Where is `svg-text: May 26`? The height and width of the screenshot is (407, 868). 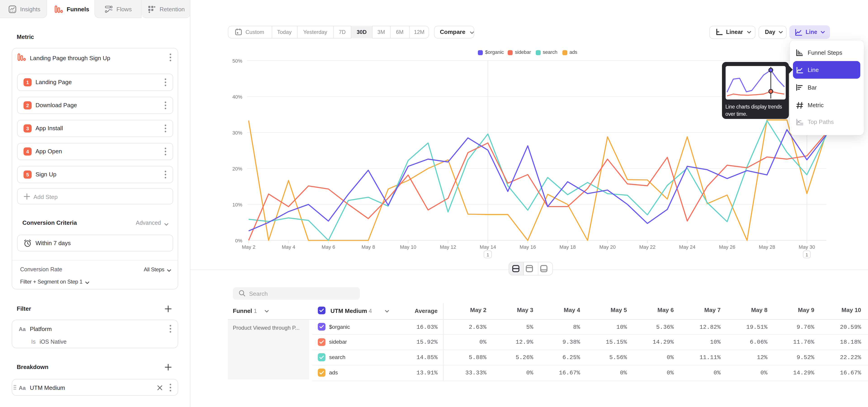
svg-text: May 26 is located at coordinates (727, 247).